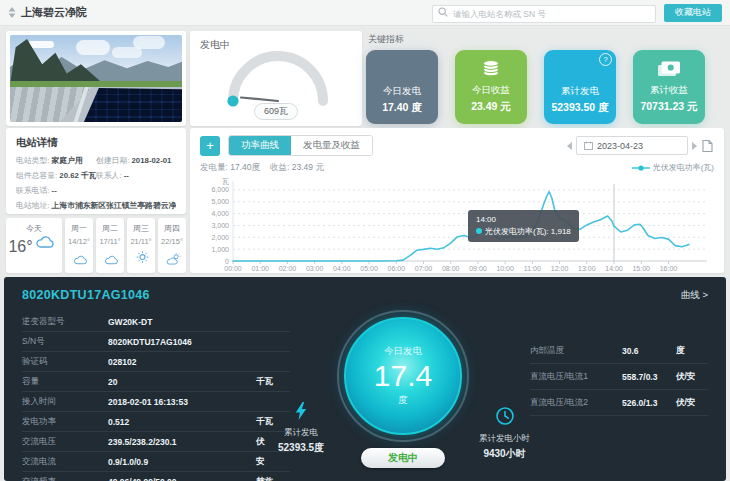 The width and height of the screenshot is (730, 481). I want to click on inverter-right-table: 内部温度 30.6 度直流电压/电流1 558.7/0.3 伏/安直流电压/电流…, so click(619, 410).